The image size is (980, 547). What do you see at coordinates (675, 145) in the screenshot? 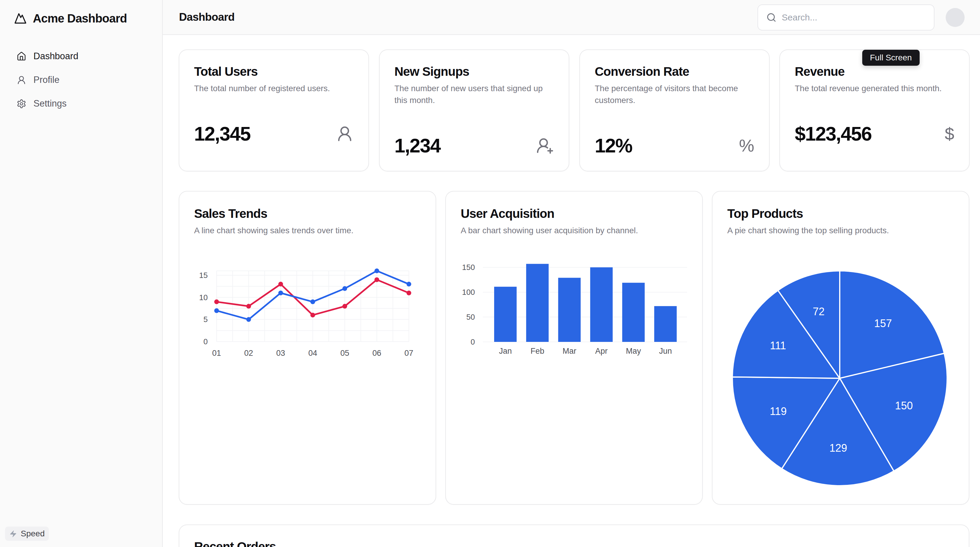
I see `stat-value-row: 12% %` at bounding box center [675, 145].